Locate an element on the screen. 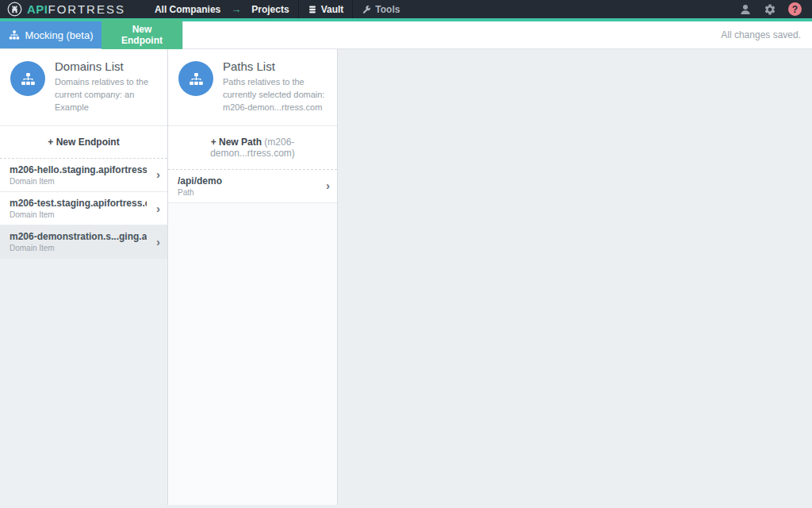 The image size is (812, 508). top-navbar: APIFORTRESS All Companies → Projects Vau… is located at coordinates (406, 11).